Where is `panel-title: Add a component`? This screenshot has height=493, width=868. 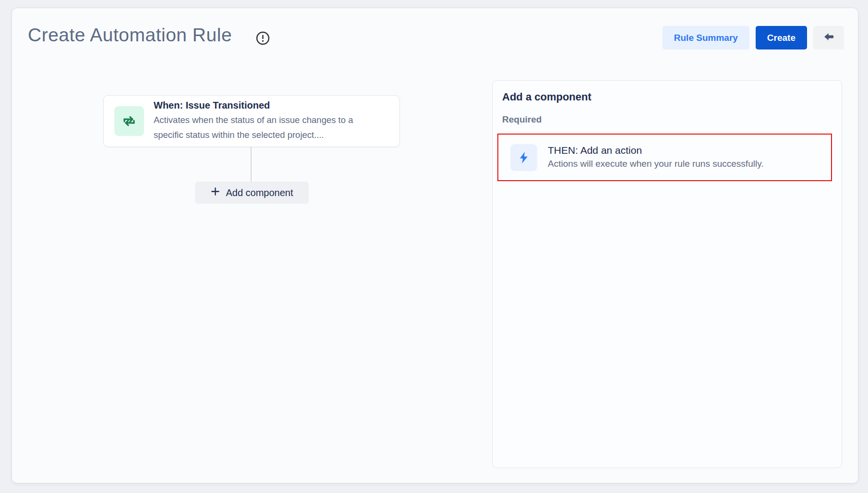
panel-title: Add a component is located at coordinates (547, 97).